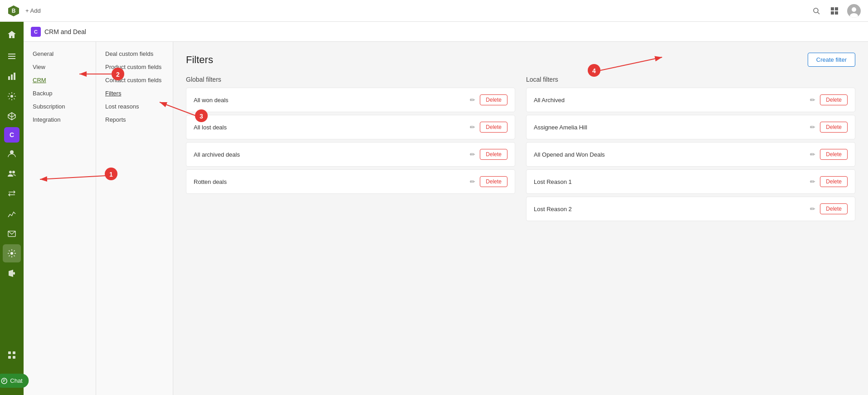 The height and width of the screenshot is (395, 868). I want to click on filter-delete-btn-local-1: Delete, so click(834, 127).